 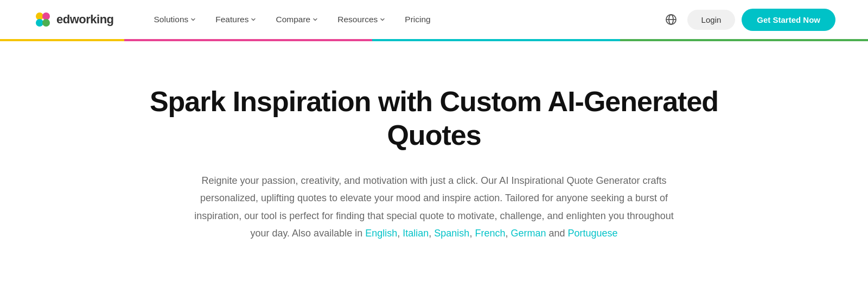 I want to click on nav-resources-label: Resources, so click(x=358, y=20).